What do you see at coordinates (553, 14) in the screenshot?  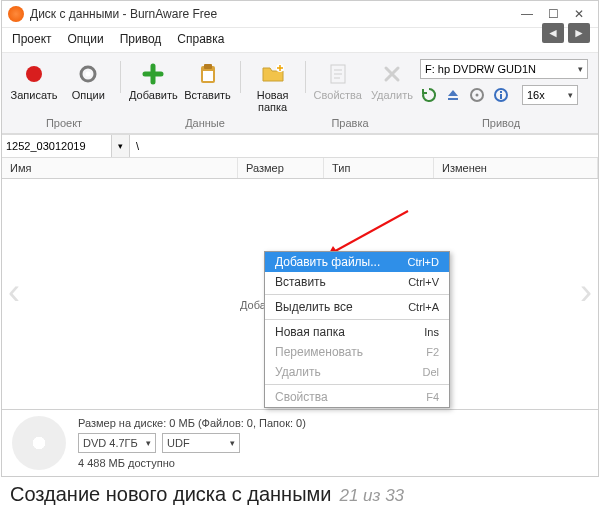 I see `maximize-button: ☐` at bounding box center [553, 14].